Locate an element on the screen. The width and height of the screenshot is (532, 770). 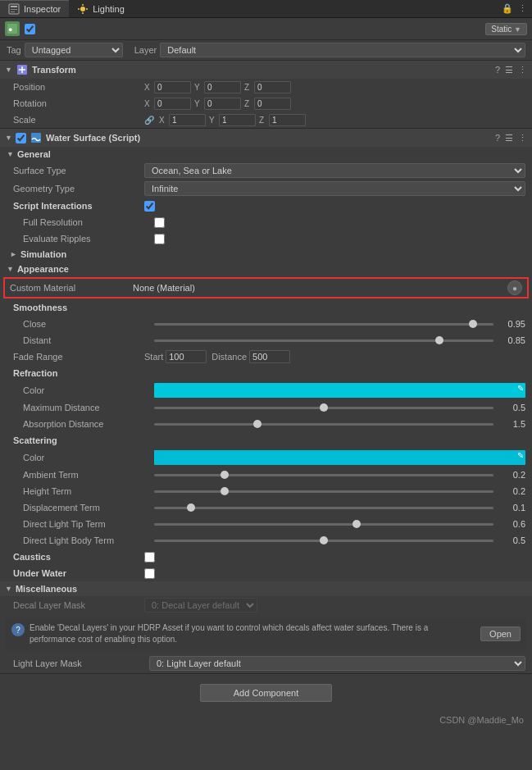
simulation-row: ► Simulation is located at coordinates (266, 254).